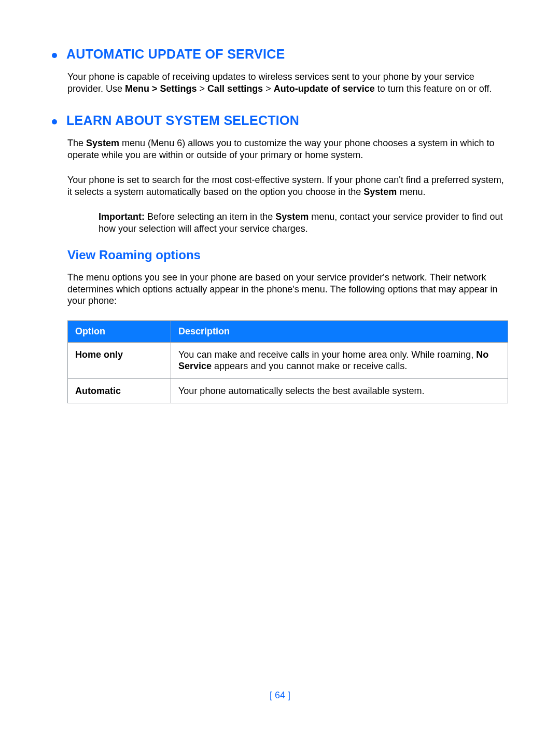 The image size is (560, 732). Describe the element at coordinates (288, 391) in the screenshot. I see `table-row: Automatic Your phone automatically selec…` at that location.